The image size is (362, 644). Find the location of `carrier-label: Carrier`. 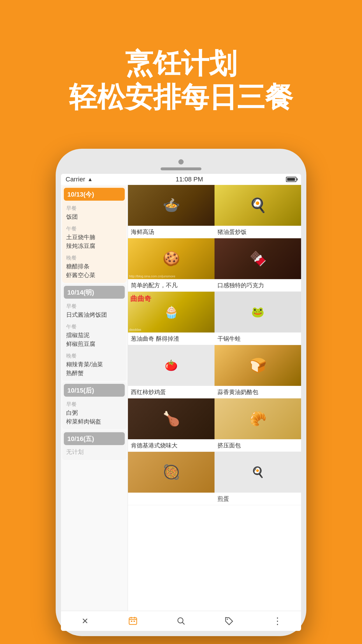

carrier-label: Carrier is located at coordinates (75, 179).